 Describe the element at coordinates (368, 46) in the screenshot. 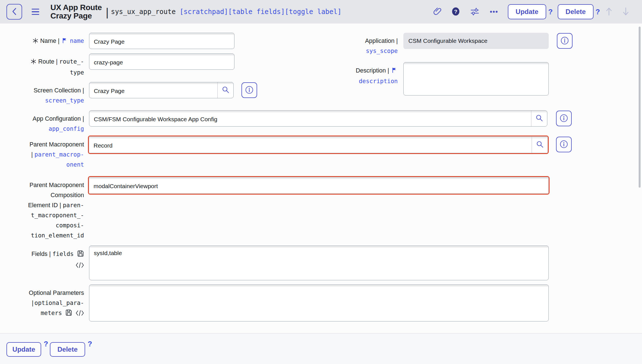

I see `application-field-label: Application | sys_scope` at that location.